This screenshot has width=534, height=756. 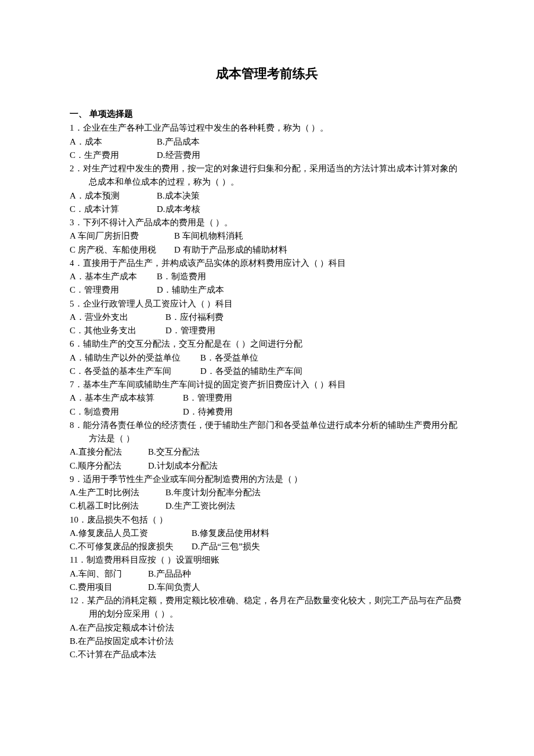 I want to click on option-row: A.直接分配法B.交互分配法, so click(x=267, y=452).